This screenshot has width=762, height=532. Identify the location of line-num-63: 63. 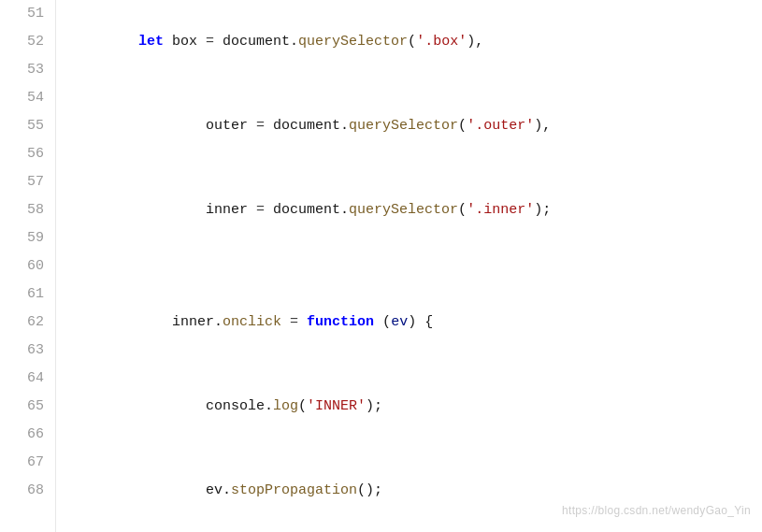
(28, 351).